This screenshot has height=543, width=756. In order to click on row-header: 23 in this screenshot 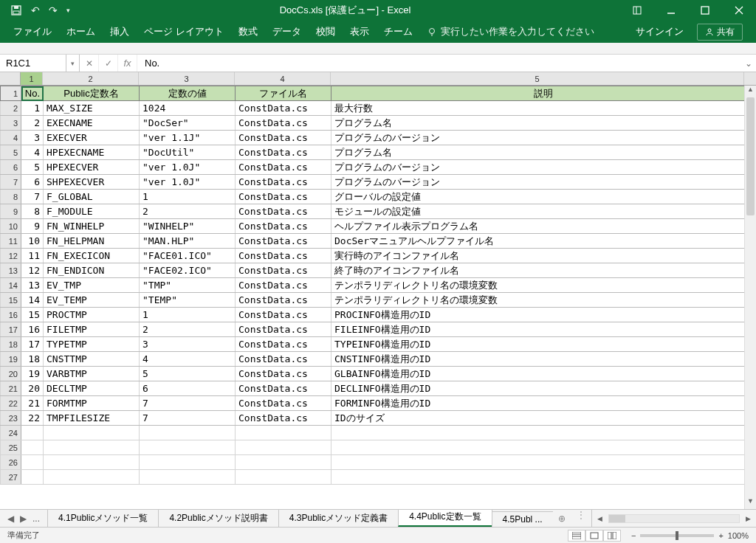, I will do `click(11, 418)`.